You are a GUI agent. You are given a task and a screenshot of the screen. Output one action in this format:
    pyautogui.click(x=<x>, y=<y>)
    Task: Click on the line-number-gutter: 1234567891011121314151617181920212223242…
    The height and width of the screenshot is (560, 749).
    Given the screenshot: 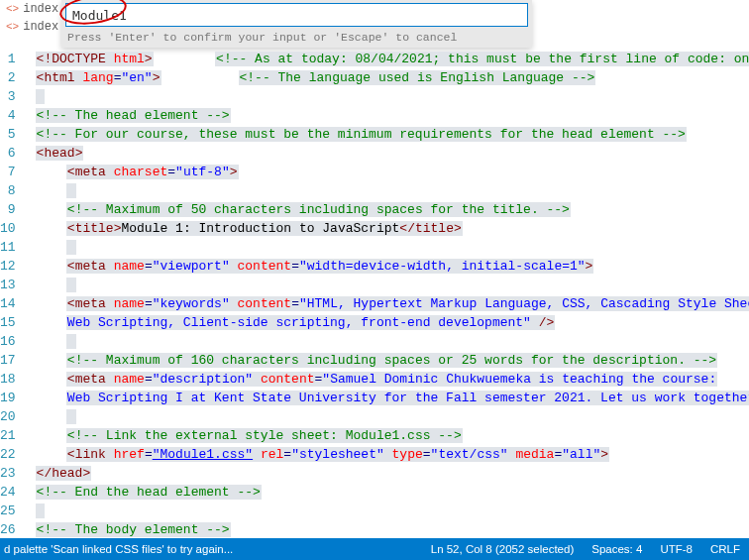 What is the action you would take?
    pyautogui.click(x=18, y=293)
    